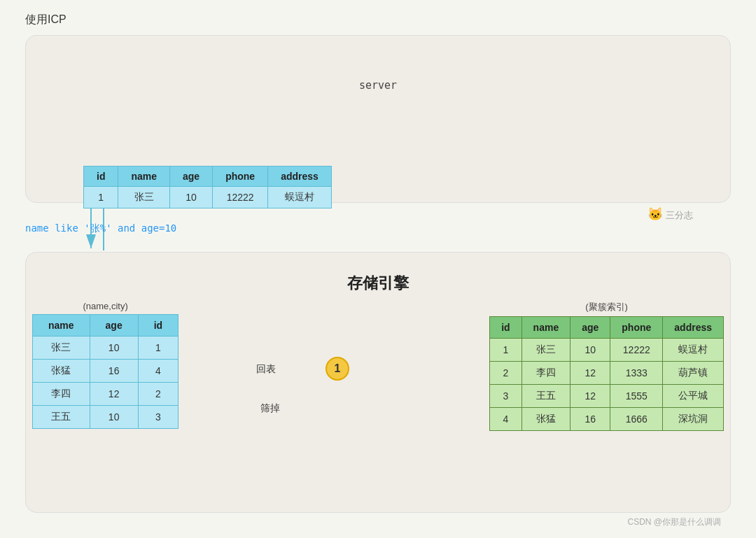  I want to click on top-table-cell-age: 10, so click(192, 197).